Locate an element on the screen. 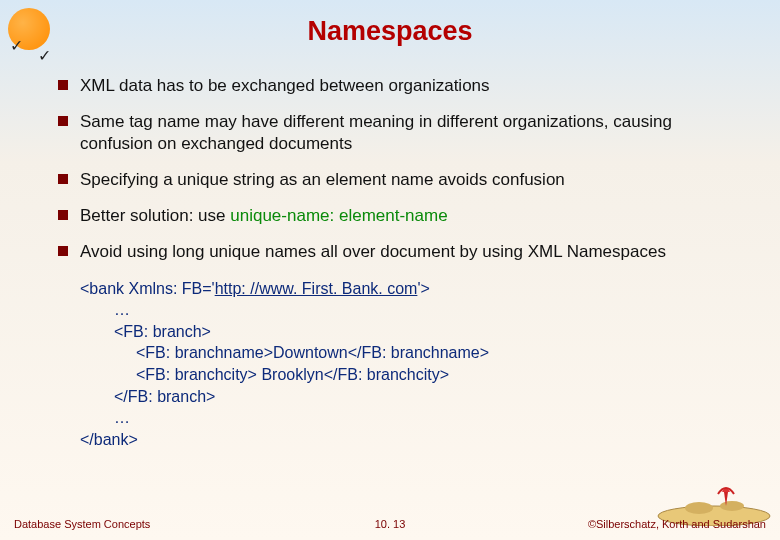  bullet-4: Better solution: use unique-name: elemen… is located at coordinates (405, 216).